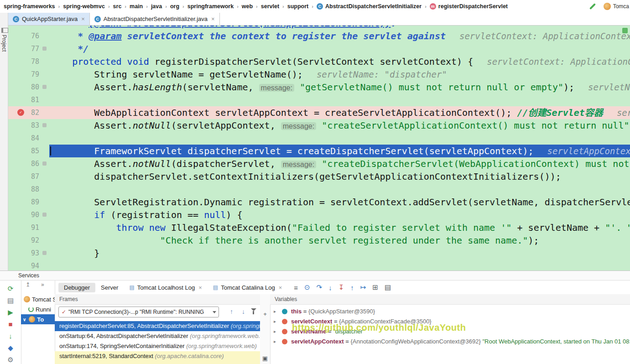 The width and height of the screenshot is (630, 364). Describe the element at coordinates (29, 87) in the screenshot. I see `line-number: 80` at that location.